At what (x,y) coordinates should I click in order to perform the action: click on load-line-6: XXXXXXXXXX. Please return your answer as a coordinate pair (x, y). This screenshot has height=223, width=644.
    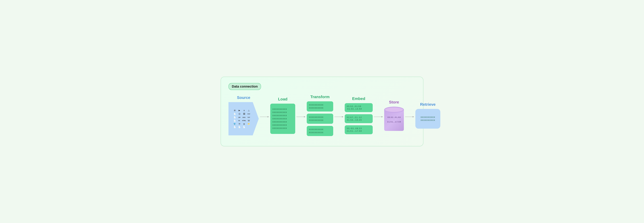
    Looking at the image, I should click on (282, 125).